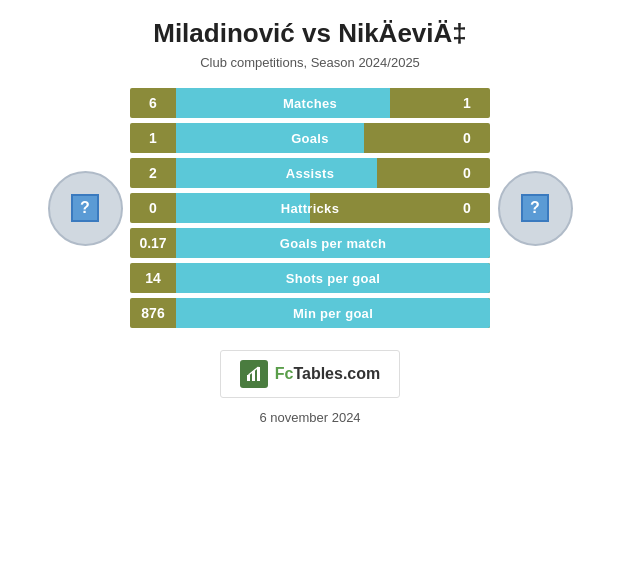  Describe the element at coordinates (153, 103) in the screenshot. I see `stat-left-matches: 6` at that location.